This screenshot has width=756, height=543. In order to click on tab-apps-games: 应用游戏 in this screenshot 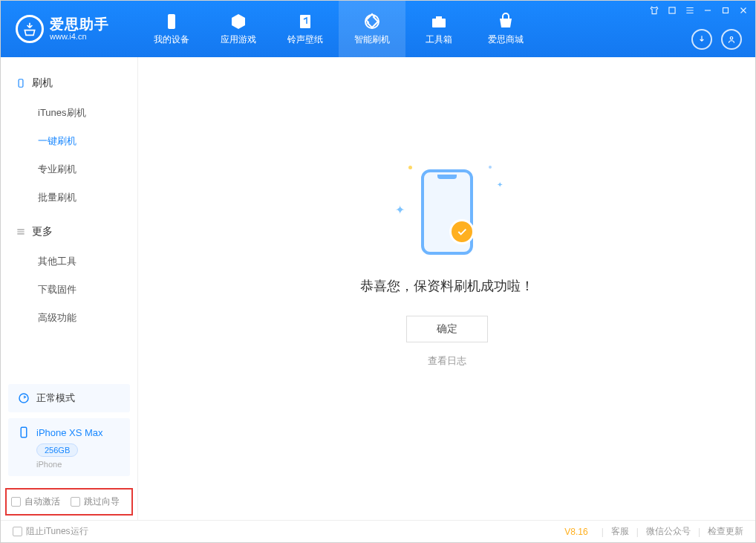, I will do `click(238, 29)`.